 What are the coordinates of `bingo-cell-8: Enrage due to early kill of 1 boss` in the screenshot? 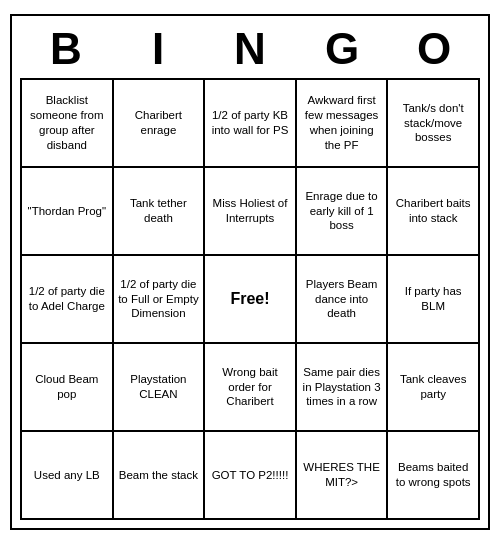 It's located at (342, 211).